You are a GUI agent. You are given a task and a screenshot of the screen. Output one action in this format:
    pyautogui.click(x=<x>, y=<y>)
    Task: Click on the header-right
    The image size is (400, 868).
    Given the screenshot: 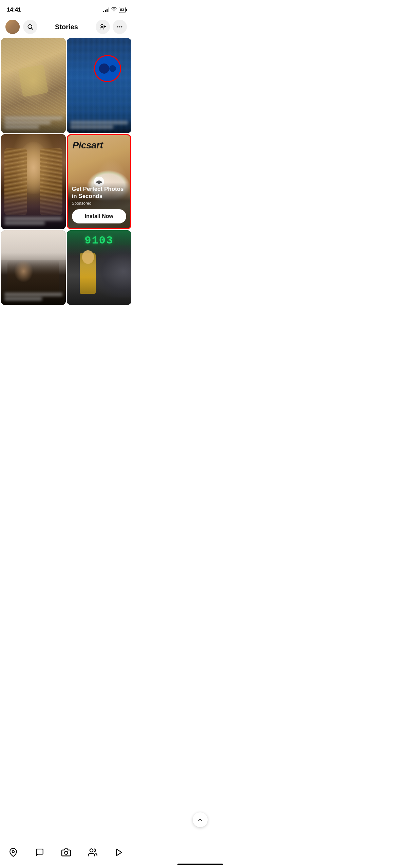 What is the action you would take?
    pyautogui.click(x=111, y=27)
    